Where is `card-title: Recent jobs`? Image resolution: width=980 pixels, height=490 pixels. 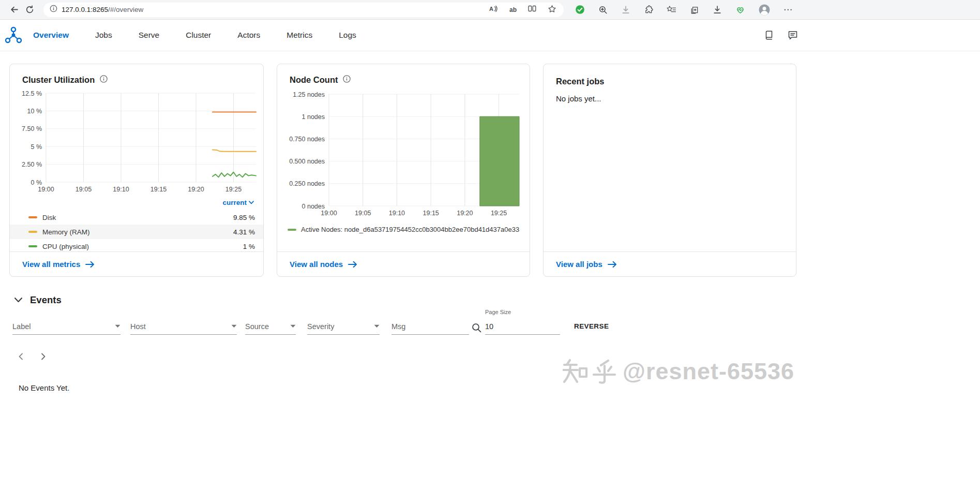
card-title: Recent jobs is located at coordinates (580, 82).